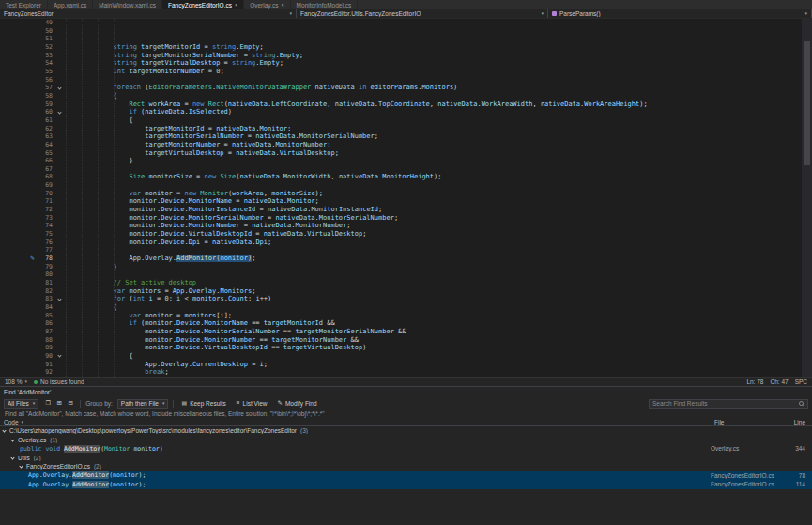 The width and height of the screenshot is (812, 525). I want to click on code-line: 66 }, so click(406, 162).